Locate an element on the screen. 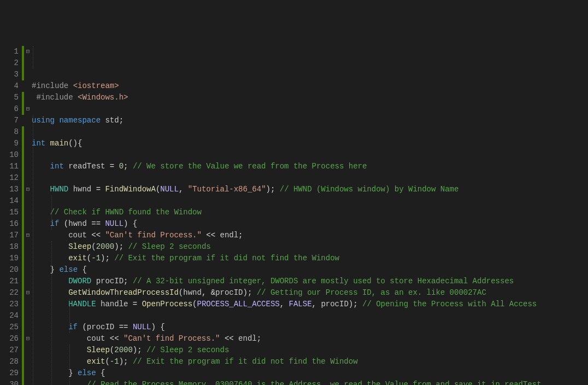 This screenshot has height=385, width=588. code-line: if (procID == NULL) { is located at coordinates (310, 327).